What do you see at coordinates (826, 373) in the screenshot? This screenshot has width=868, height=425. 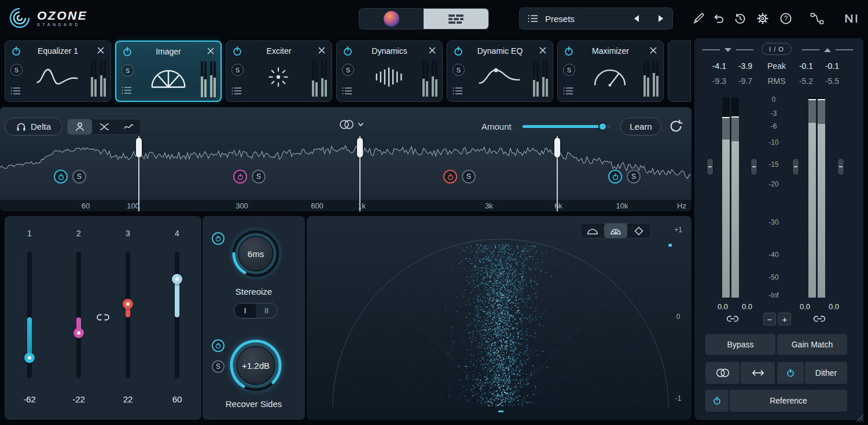 I see `dither-button: Dither` at bounding box center [826, 373].